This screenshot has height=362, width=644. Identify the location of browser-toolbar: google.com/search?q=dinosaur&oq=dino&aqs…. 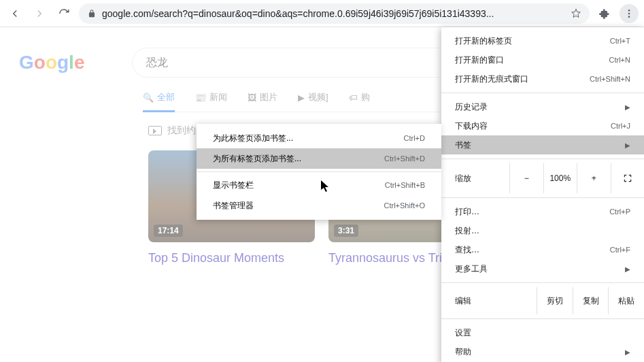
(322, 14).